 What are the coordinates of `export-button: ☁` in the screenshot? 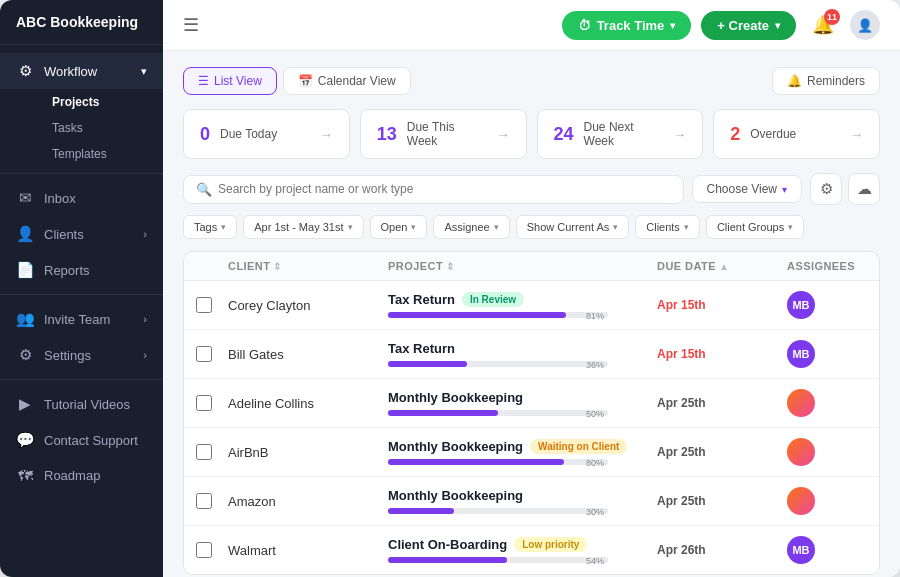 It's located at (864, 189).